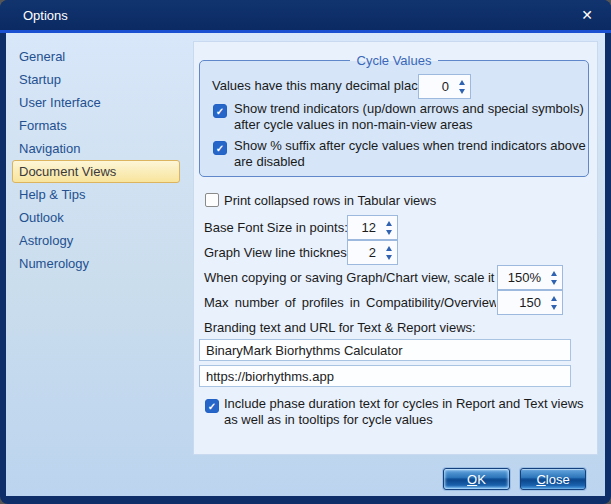  I want to click on print-collapsed-label: Print collapsed rows in Tabular views, so click(330, 200).